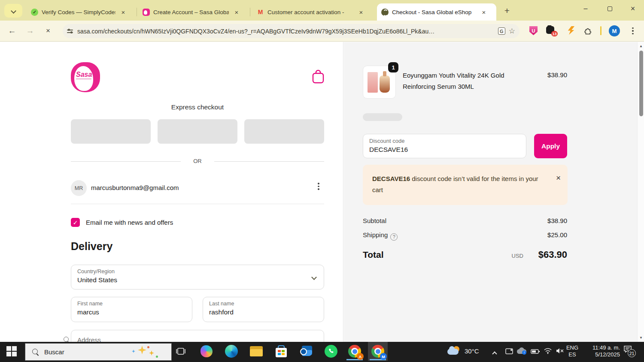 The width and height of the screenshot is (644, 362). What do you see at coordinates (197, 204) in the screenshot?
I see `divider` at bounding box center [197, 204].